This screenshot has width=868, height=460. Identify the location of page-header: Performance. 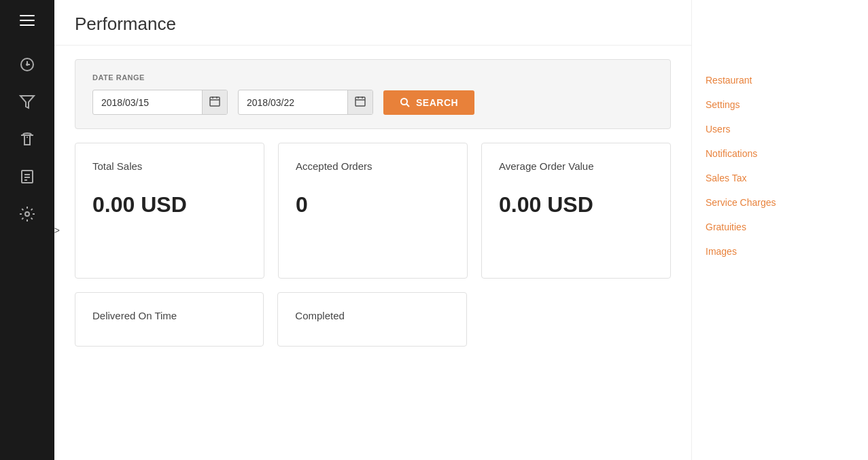
(372, 23).